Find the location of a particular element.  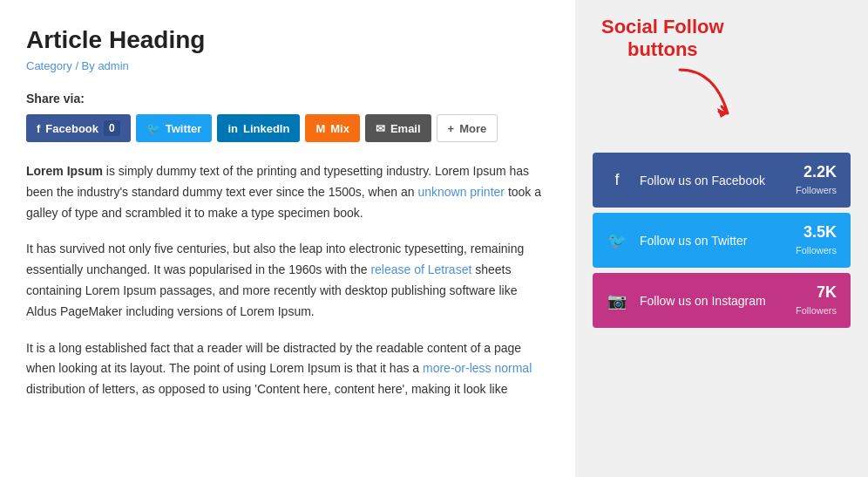

twitter-label: Twitter is located at coordinates (184, 129).